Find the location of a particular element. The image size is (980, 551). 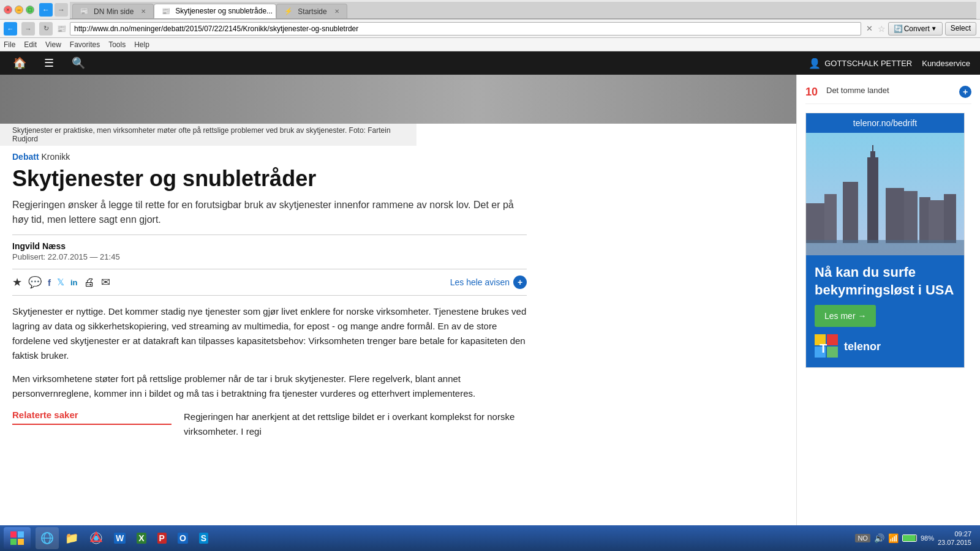

relaterte-saker-box: Relaterte saker is located at coordinates (92, 420).